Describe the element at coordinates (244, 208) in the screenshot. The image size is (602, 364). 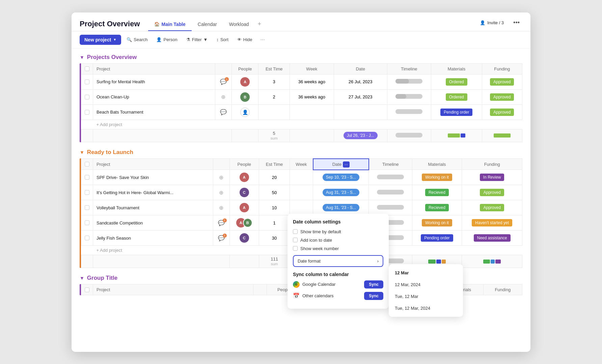
I see `avatar: A` at that location.